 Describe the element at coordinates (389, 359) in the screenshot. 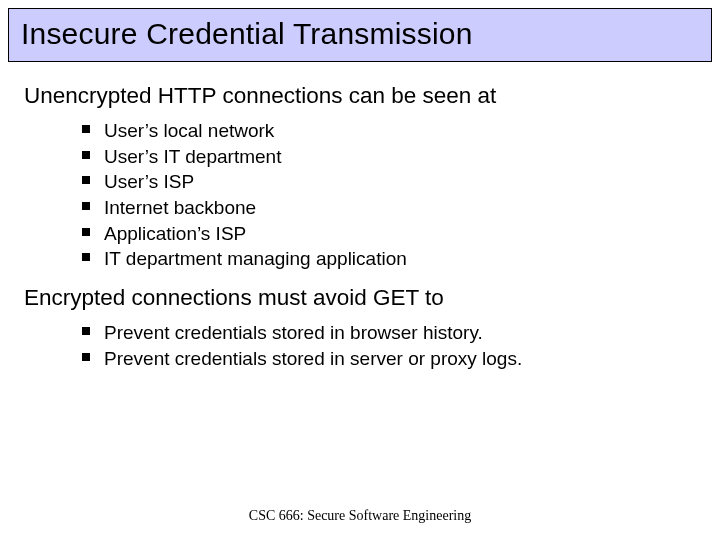

I see `list-item: Prevent credentials stored in server or …` at that location.